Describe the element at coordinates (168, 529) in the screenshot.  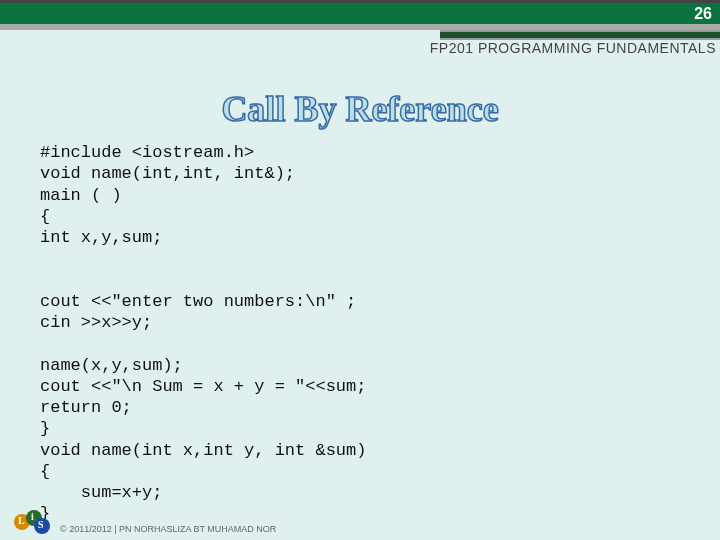
I see `footer-copyright: © 2011/2012 | PN NORHASLIZA BT MUHAMAD N…` at that location.